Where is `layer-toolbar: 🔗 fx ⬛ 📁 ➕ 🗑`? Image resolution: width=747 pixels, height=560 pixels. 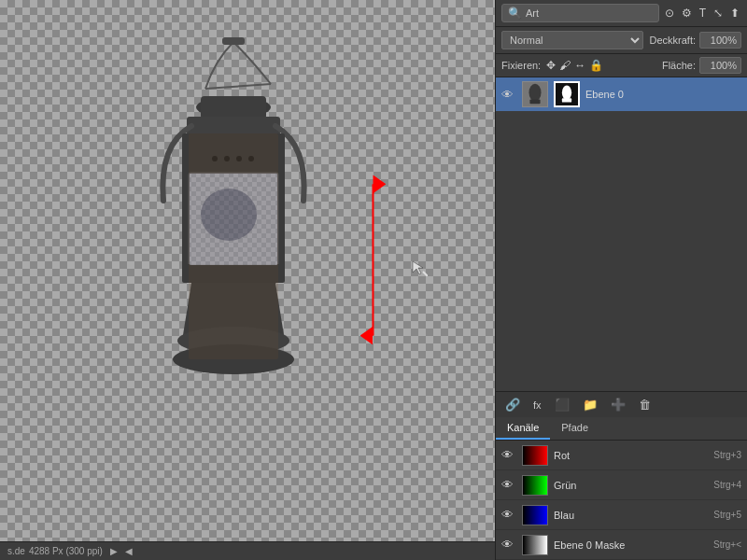
layer-toolbar: 🔗 fx ⬛ 📁 ➕ 🗑 is located at coordinates (622, 404).